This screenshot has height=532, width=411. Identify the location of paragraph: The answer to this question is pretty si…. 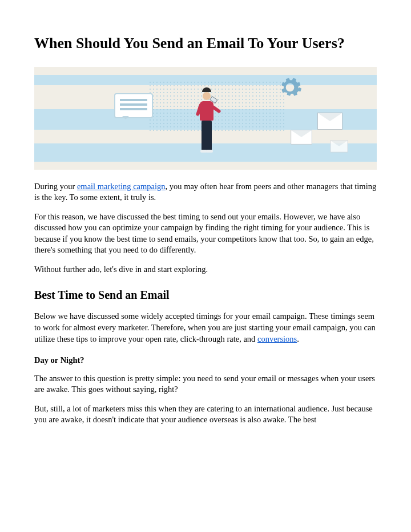
(206, 384).